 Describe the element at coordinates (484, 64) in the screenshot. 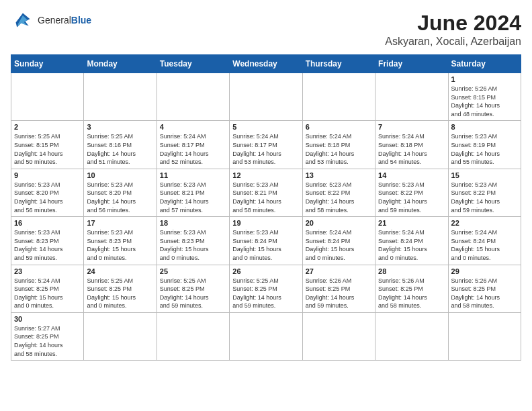

I see `weekday-header: Saturday` at that location.